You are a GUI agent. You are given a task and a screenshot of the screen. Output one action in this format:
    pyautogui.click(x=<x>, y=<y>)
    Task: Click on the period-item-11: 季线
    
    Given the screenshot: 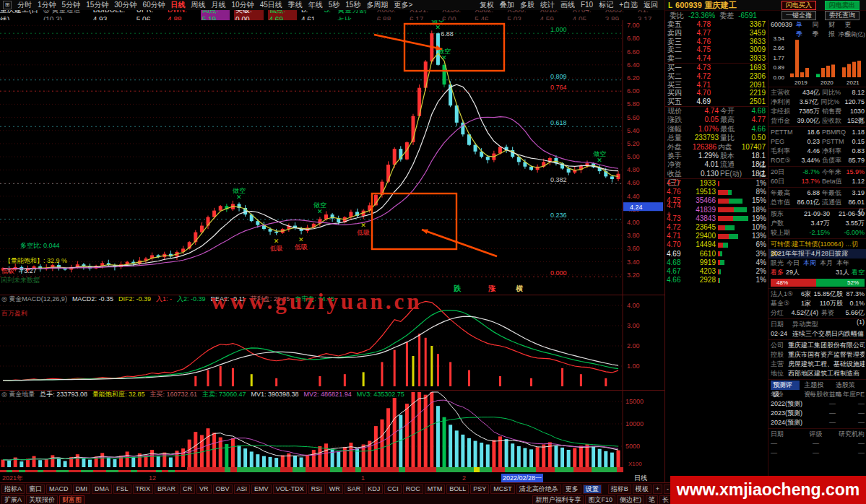 What is the action you would take?
    pyautogui.click(x=295, y=5)
    